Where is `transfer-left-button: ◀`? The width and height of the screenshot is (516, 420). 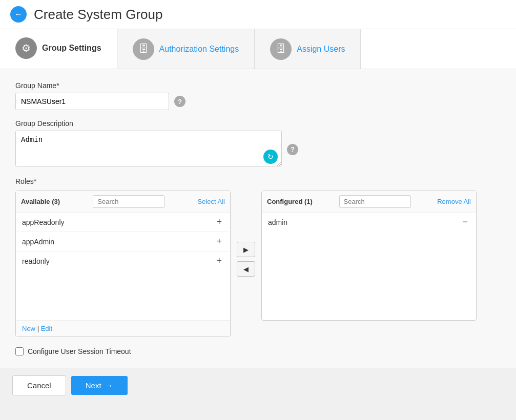
transfer-left-button: ◀ is located at coordinates (246, 269).